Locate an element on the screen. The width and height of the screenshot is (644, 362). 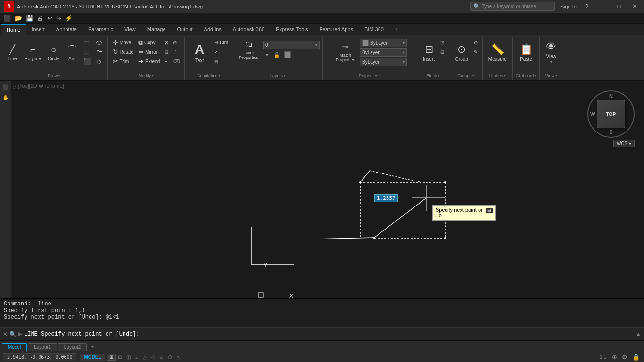
lineweight-dropdown: ByLayer ▾ is located at coordinates (383, 62).